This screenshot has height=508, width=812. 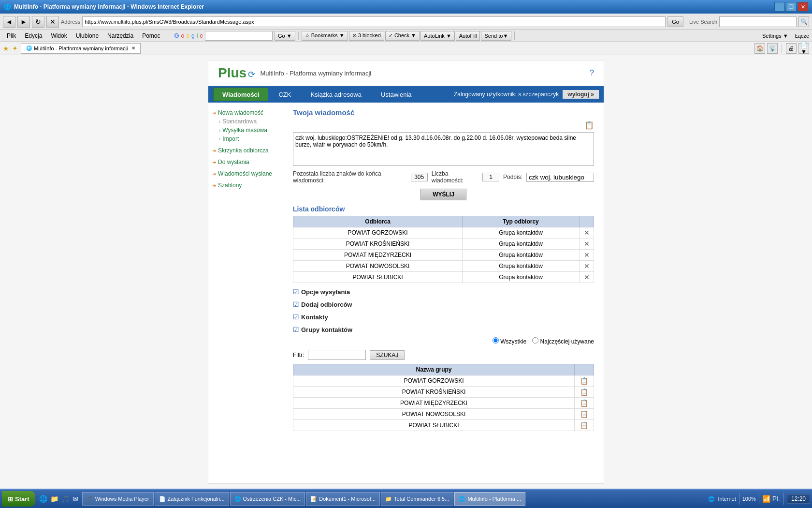 What do you see at coordinates (758, 22) in the screenshot?
I see `search-input` at bounding box center [758, 22].